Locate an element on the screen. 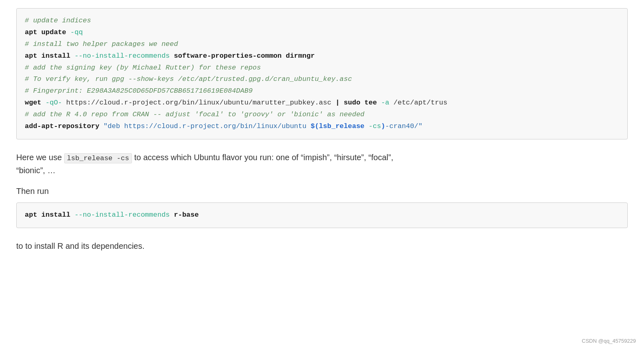  code-line-add-apt: add-apt-repository "deb https://cloud.r-… is located at coordinates (322, 127).